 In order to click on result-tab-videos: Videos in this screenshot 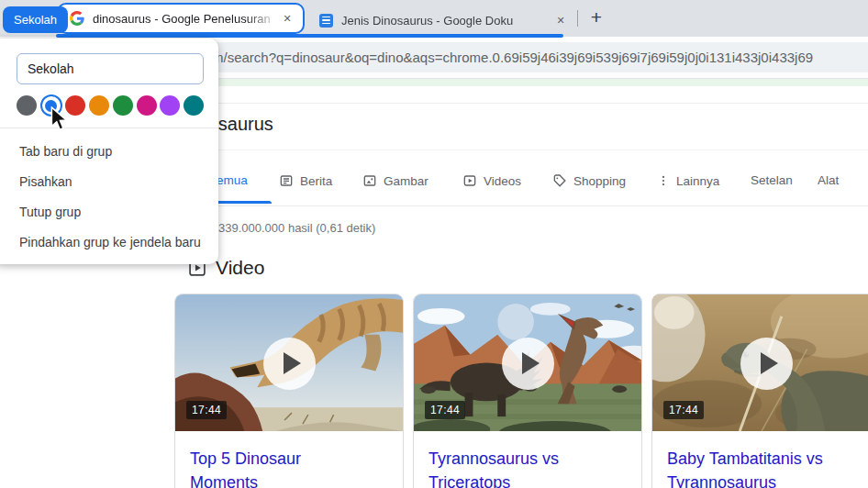, I will do `click(492, 181)`.